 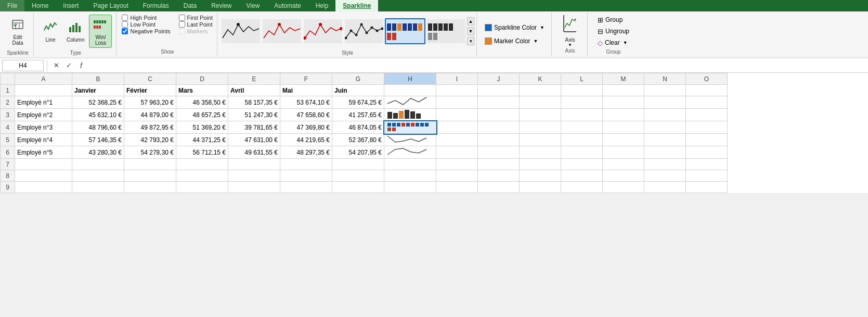 I want to click on cell-h9, so click(x=410, y=187).